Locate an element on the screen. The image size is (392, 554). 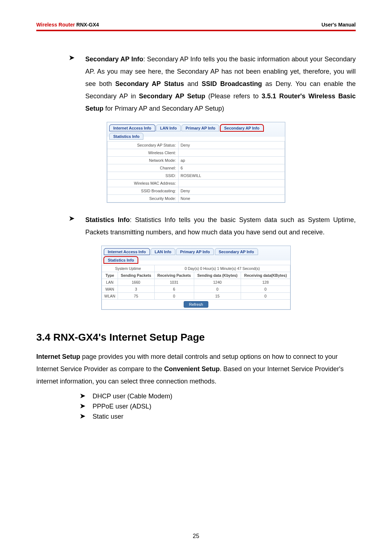
page-number: 25 is located at coordinates (196, 536).